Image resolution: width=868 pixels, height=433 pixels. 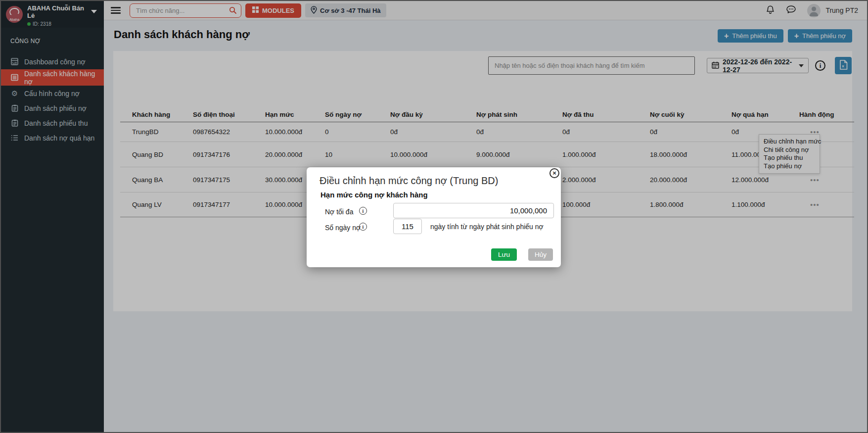 What do you see at coordinates (504, 254) in the screenshot?
I see `save-button: Lưu` at bounding box center [504, 254].